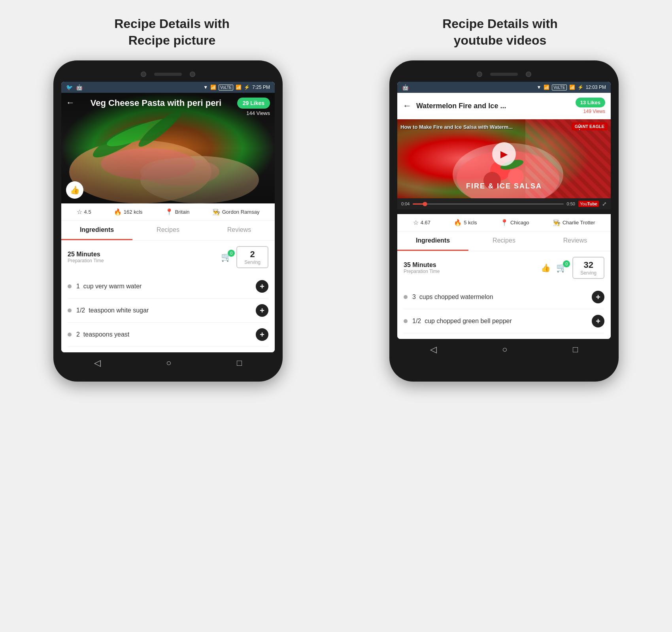 The width and height of the screenshot is (672, 632). Describe the element at coordinates (118, 212) in the screenshot. I see `flame-icon-1: 🔥` at that location.